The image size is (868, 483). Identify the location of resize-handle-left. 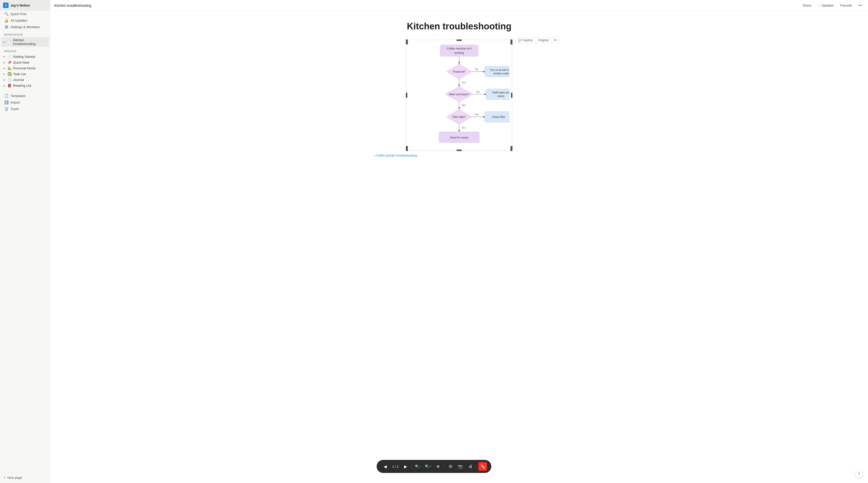
(406, 95).